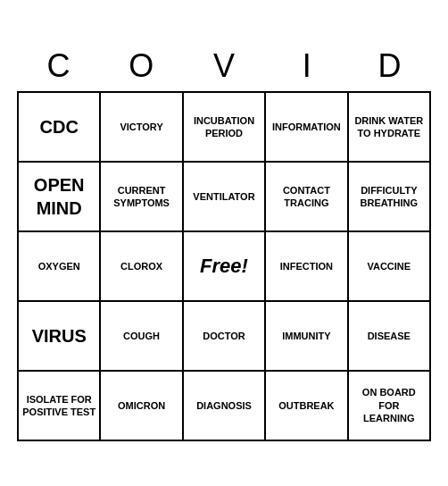 The height and width of the screenshot is (486, 448). Describe the element at coordinates (142, 337) in the screenshot. I see `bingo-cell-16: COUGH` at that location.